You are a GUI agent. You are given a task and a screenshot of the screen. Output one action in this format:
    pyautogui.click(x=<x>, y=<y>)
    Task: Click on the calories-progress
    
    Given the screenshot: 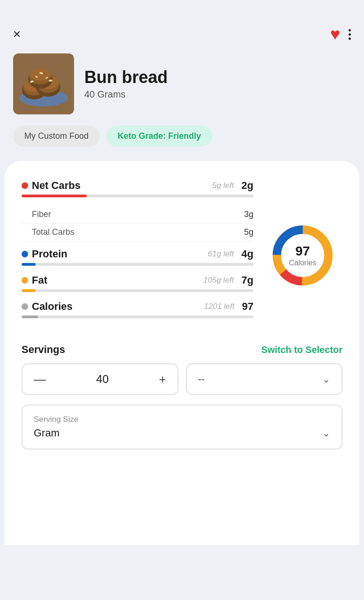 What is the action you would take?
    pyautogui.click(x=138, y=317)
    